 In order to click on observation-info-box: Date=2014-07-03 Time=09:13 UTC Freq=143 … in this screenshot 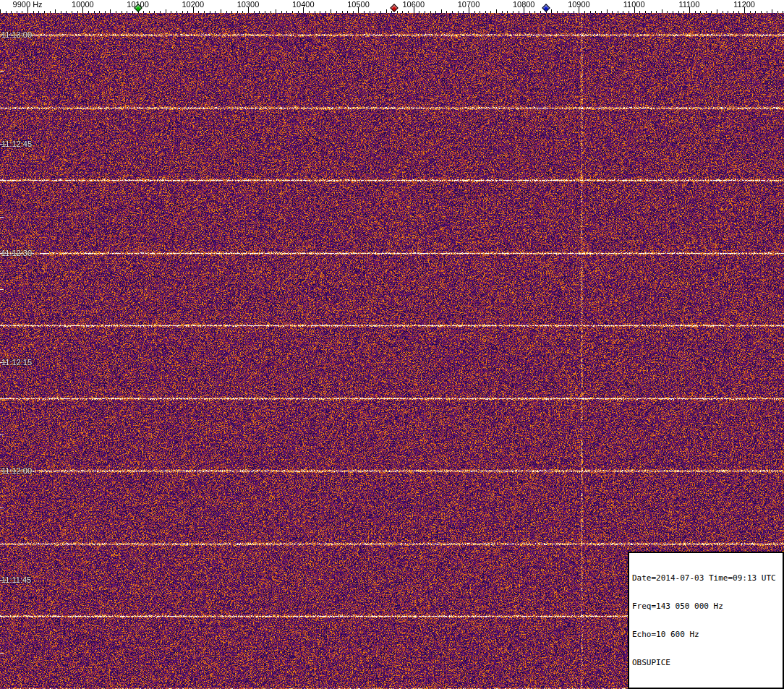, I will do `click(706, 620)`.